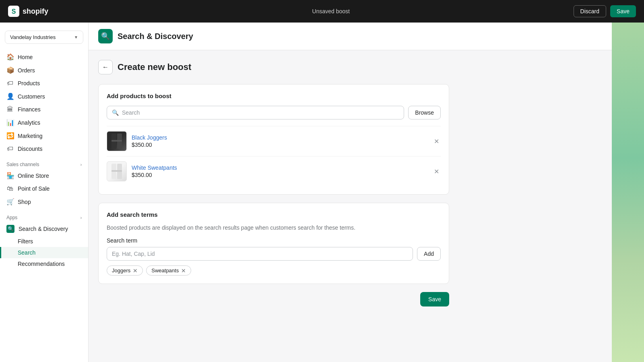 This screenshot has width=644, height=362. I want to click on terms-input-row: Add, so click(274, 254).